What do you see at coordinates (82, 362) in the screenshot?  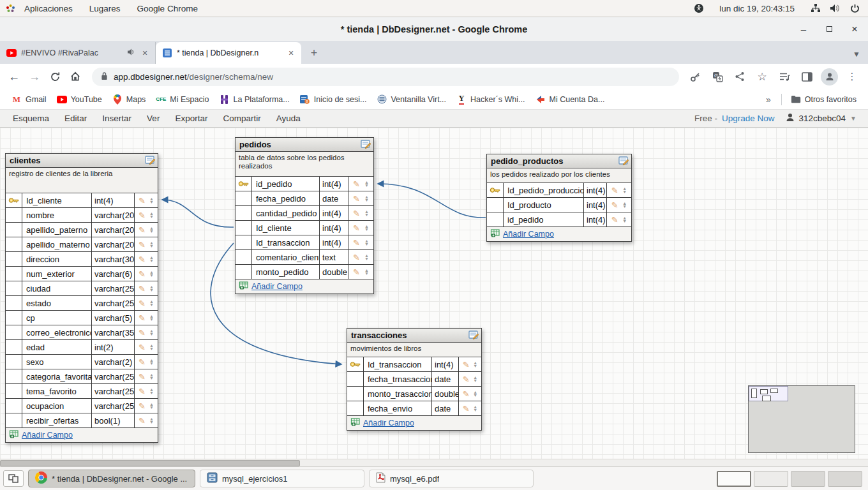 I see `field-row-sexo: sexovarchar(2)✎▲▼` at bounding box center [82, 362].